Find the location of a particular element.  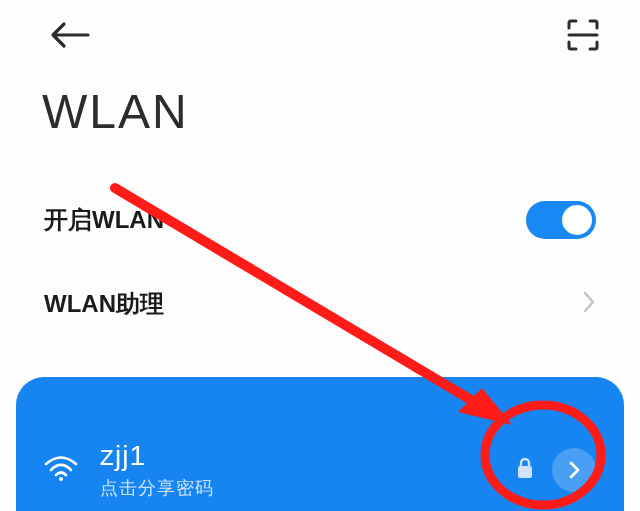

wlan-toggle is located at coordinates (561, 220).